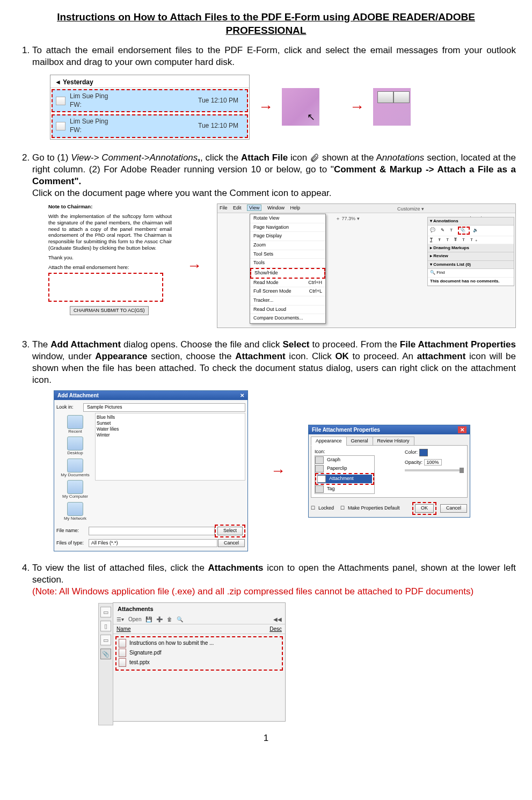 This screenshot has width=532, height=800. What do you see at coordinates (150, 107) in the screenshot?
I see `outlook-preview: ◄ Yesterday Lim Sue Ping FW: Tue 12:10 P…` at bounding box center [150, 107].